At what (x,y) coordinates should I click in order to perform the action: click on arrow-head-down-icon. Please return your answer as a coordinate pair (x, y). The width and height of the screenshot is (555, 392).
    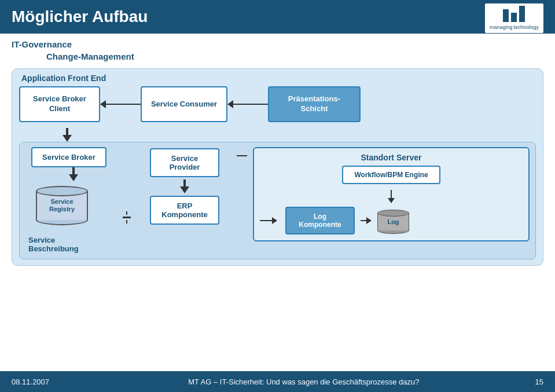
    Looking at the image, I should click on (67, 138).